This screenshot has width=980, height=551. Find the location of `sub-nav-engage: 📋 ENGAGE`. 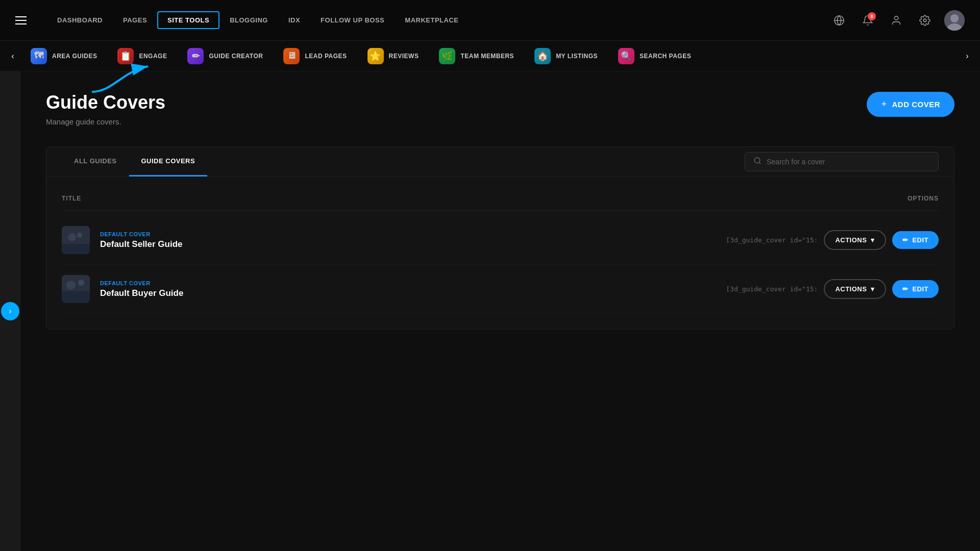

sub-nav-engage: 📋 ENGAGE is located at coordinates (142, 56).